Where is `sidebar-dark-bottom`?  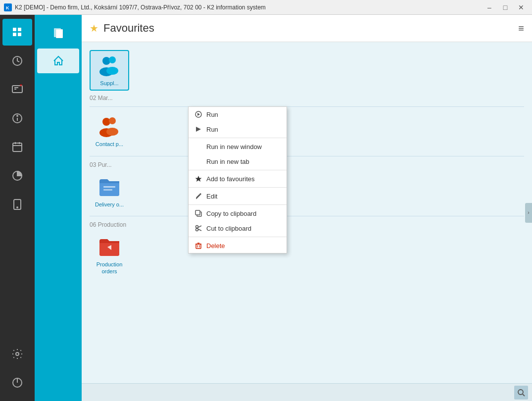 sidebar-dark-bottom is located at coordinates (17, 368).